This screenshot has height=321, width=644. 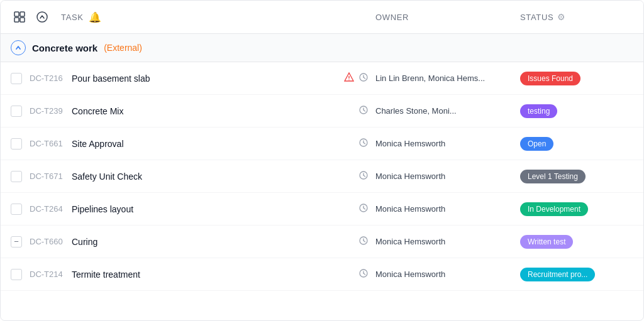 I want to click on task-owner: Lin Lin Brenn, Monica Hems..., so click(x=448, y=78).